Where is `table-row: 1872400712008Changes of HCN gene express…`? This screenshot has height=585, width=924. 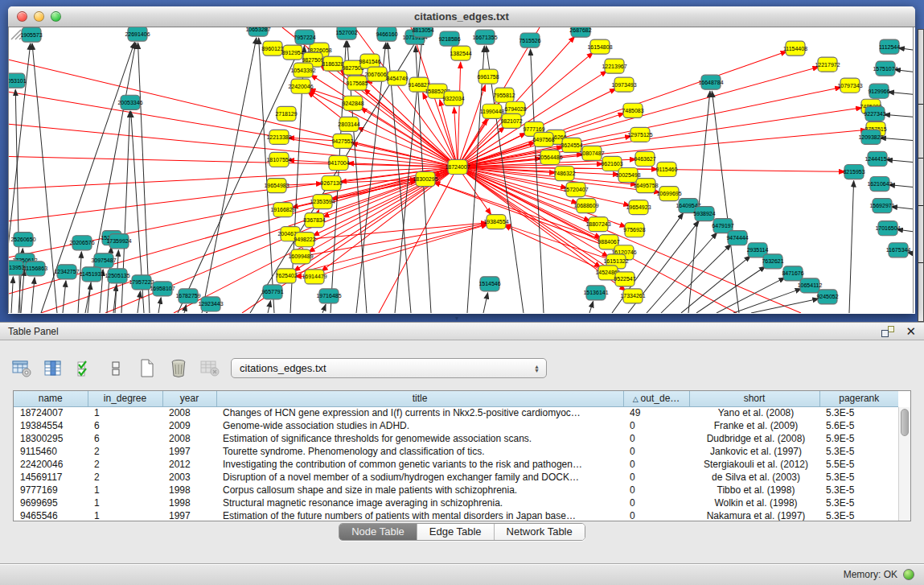
table-row: 1872400712008Changes of HCN gene express… is located at coordinates (456, 413).